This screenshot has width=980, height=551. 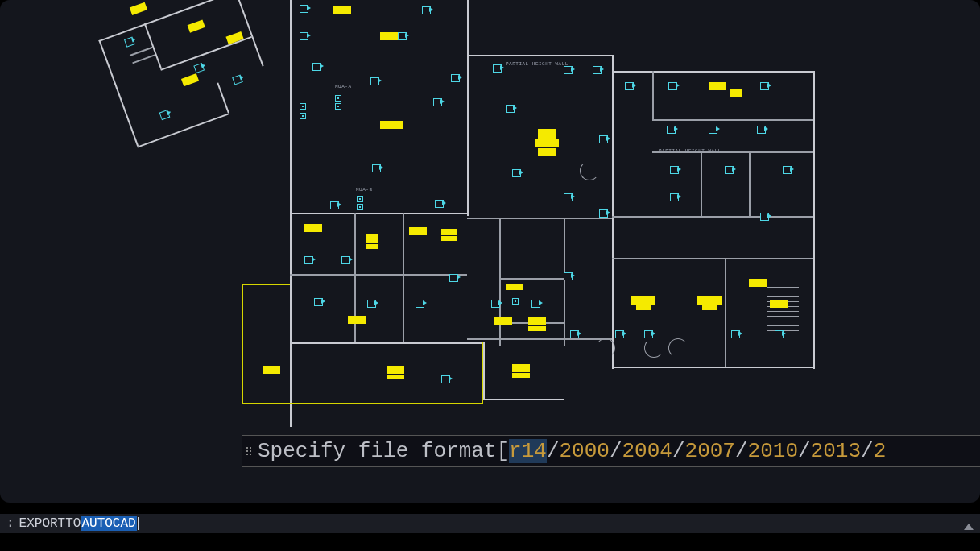 What do you see at coordinates (710, 451) in the screenshot?
I see `option-2007: 2007` at bounding box center [710, 451].